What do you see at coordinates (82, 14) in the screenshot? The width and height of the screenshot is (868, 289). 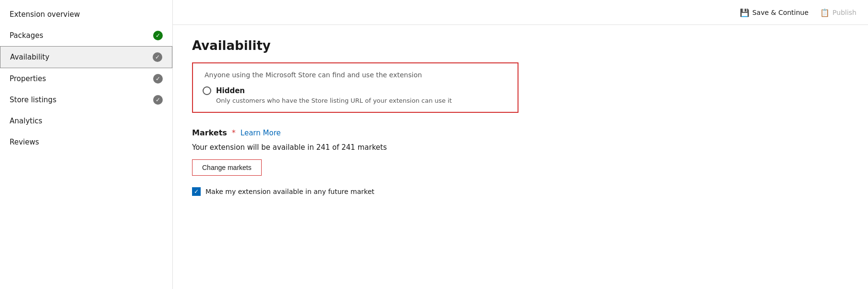 I see `sidebar-item-label: Extension overview` at bounding box center [82, 14].